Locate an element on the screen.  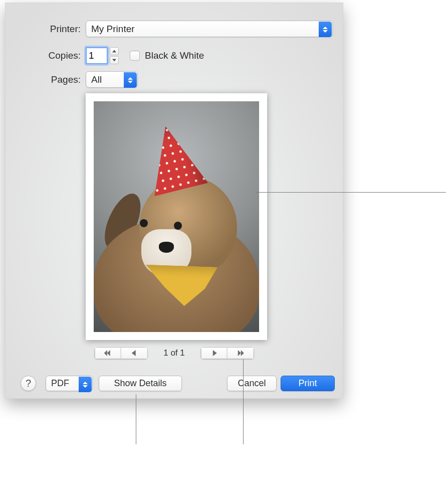
nav-right-group is located at coordinates (228, 353).